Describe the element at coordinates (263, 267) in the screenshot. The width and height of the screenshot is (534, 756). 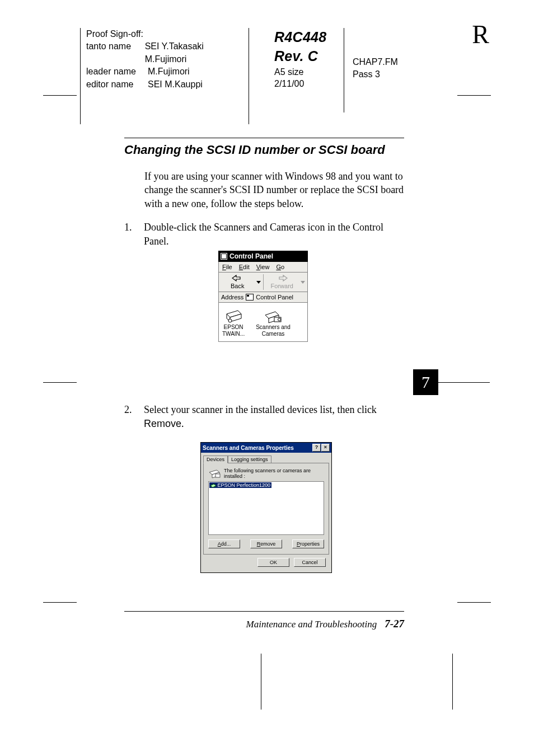
I see `menu-bar: FileEditViewGo` at that location.